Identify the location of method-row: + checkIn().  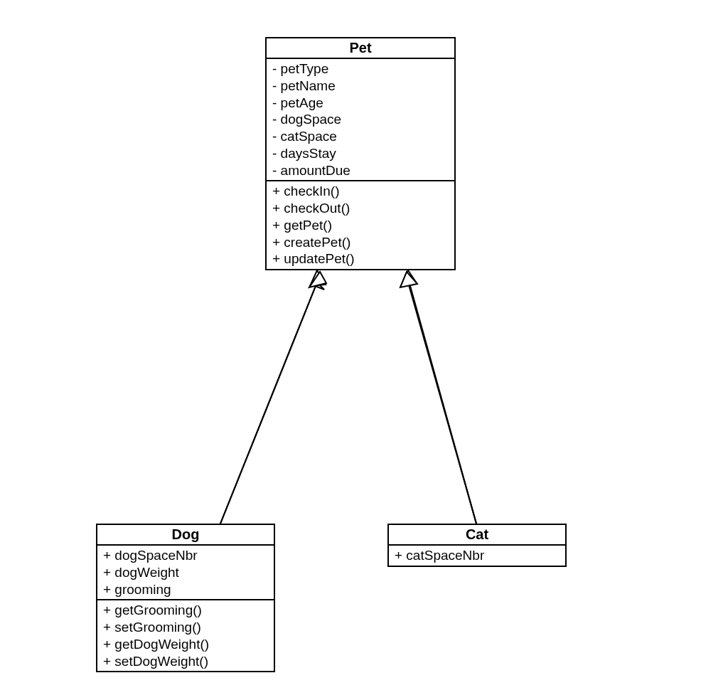
(360, 191).